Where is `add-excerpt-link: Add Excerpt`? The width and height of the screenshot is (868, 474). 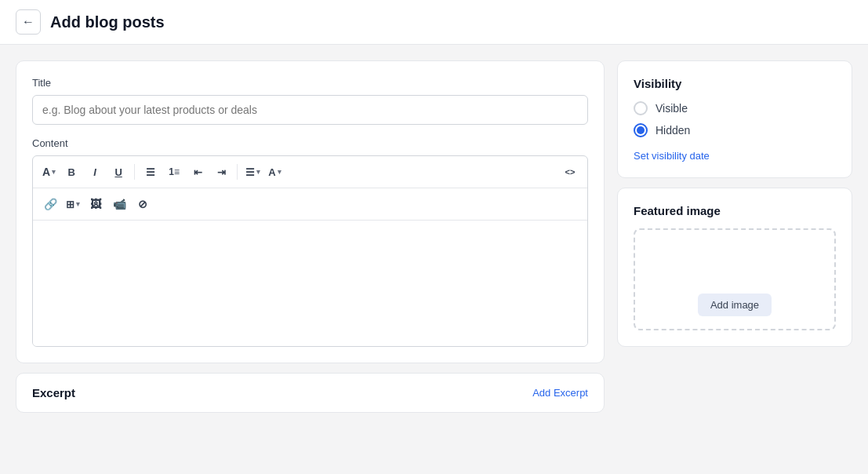
add-excerpt-link: Add Excerpt is located at coordinates (560, 392).